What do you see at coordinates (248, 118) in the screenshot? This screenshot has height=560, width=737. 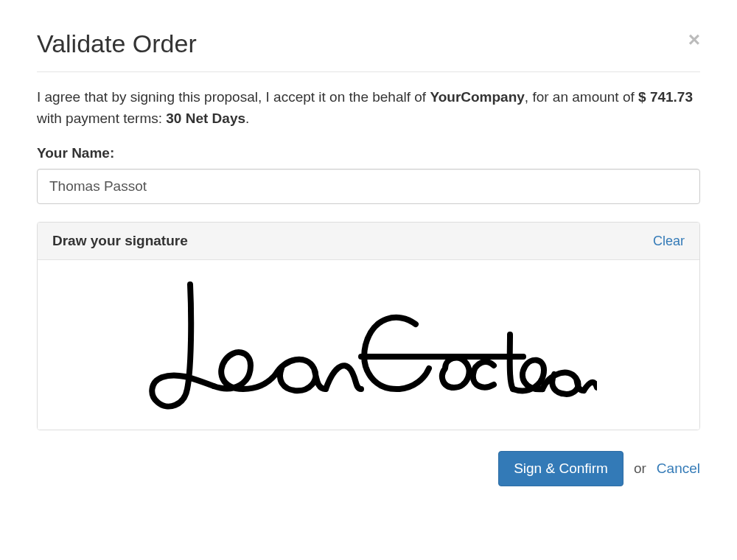 I see `agreement-suffix: .` at bounding box center [248, 118].